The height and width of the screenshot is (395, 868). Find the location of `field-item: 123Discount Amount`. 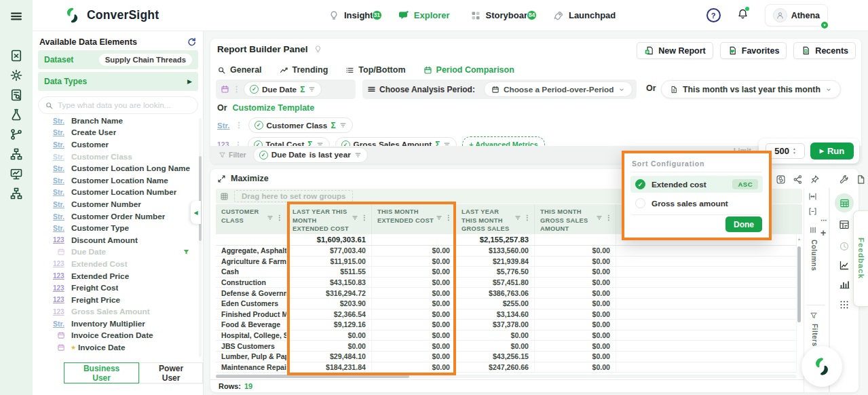

field-item: 123Discount Amount is located at coordinates (116, 240).